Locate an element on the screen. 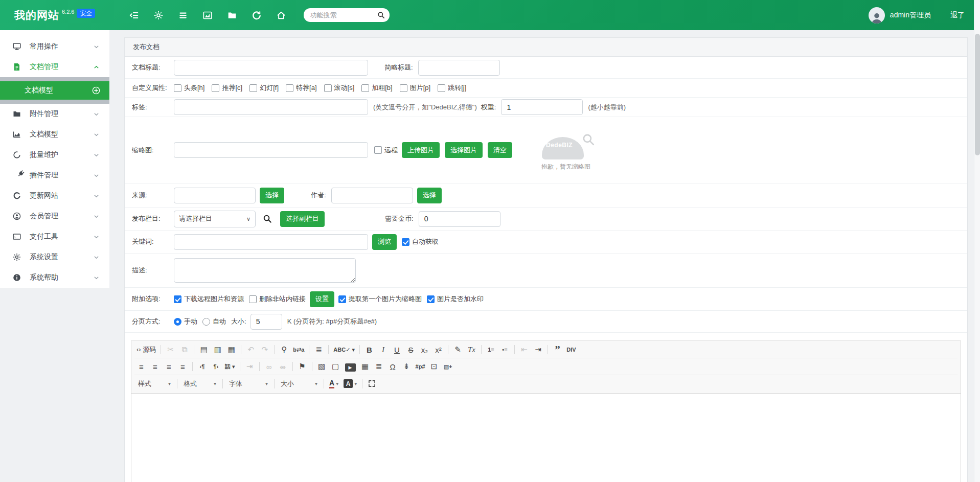 Image resolution: width=980 pixels, height=482 pixels. align-right-icon: ≡ is located at coordinates (169, 367).